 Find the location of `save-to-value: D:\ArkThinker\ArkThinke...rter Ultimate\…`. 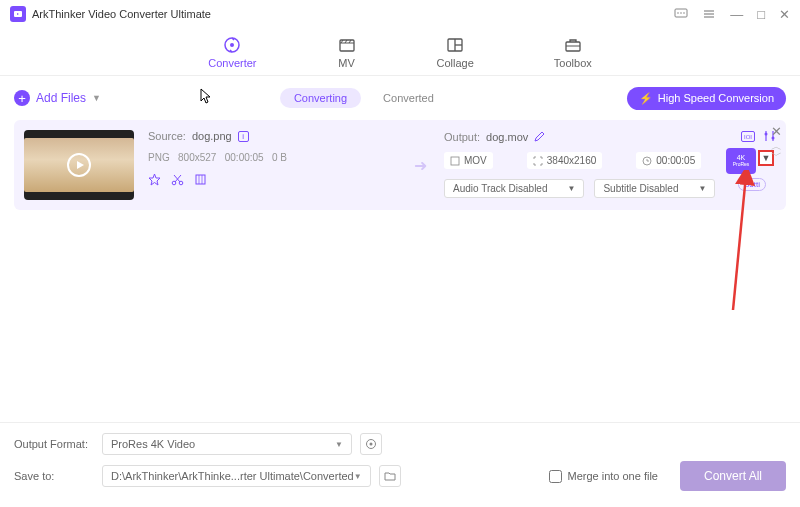

save-to-value: D:\ArkThinker\ArkThinke...rter Ultimate\… is located at coordinates (232, 476).